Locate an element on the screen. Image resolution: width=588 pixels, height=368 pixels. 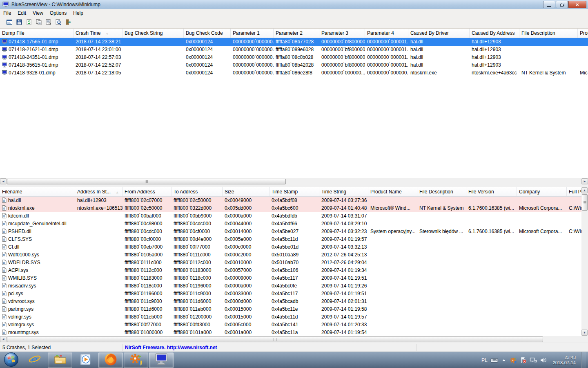
driver-column-address-in-st: Address In St...▵ is located at coordinates (99, 192).